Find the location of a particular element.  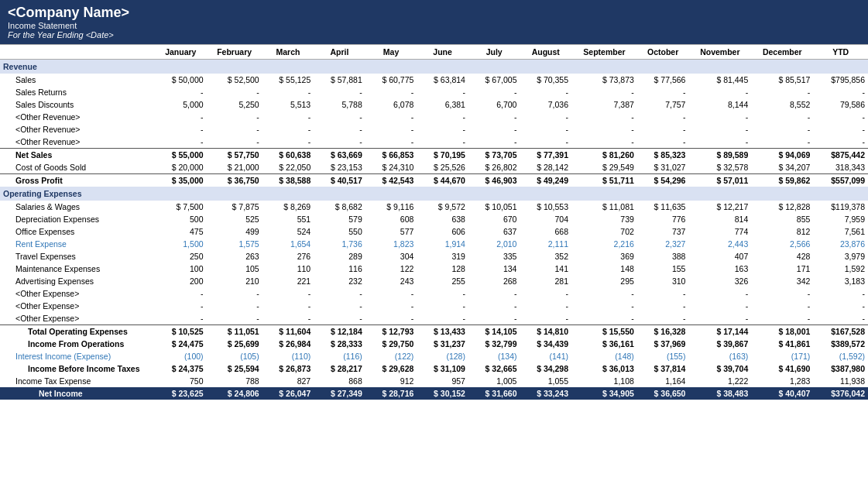

sales-may: $ 60,775 is located at coordinates (392, 80).